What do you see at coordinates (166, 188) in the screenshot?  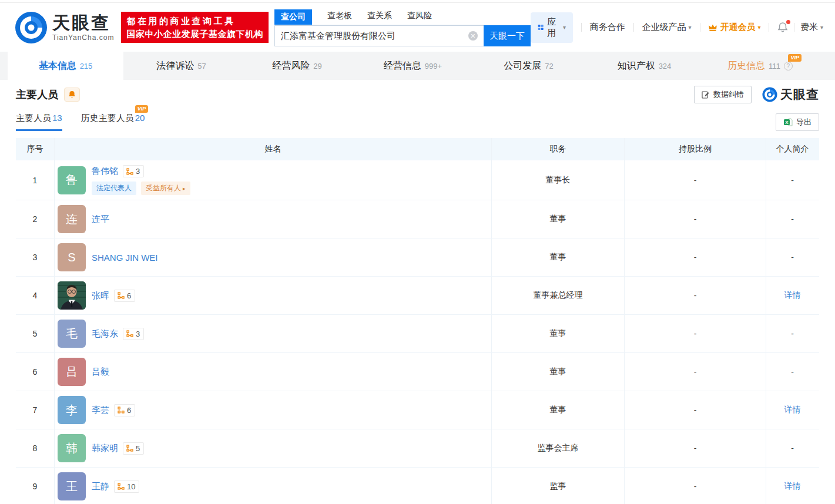 I see `tag-beneficial-owner: 受益所有人▸` at bounding box center [166, 188].